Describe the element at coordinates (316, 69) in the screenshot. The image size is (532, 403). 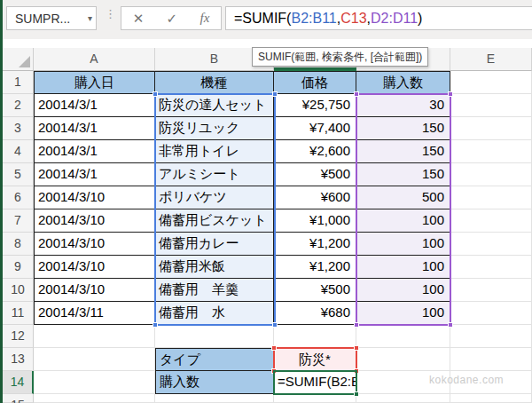
I see `active-column-highlight` at that location.